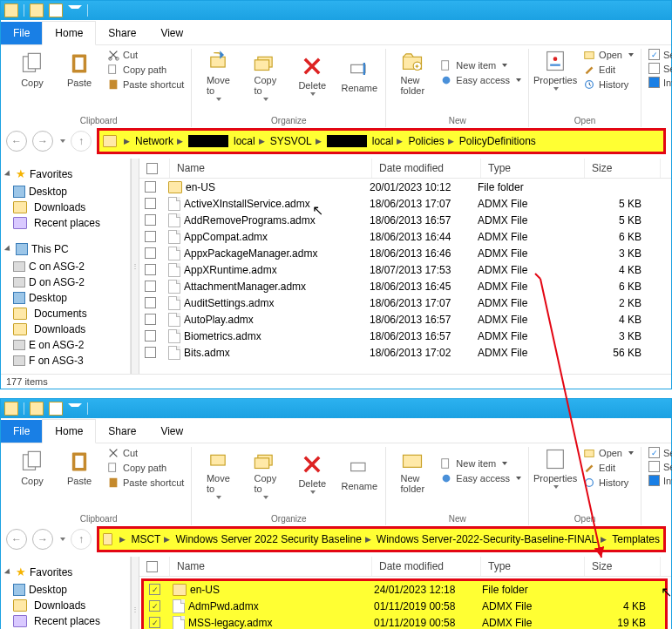 The height and width of the screenshot is (629, 672). I want to click on breadcrumb-item: PolicyDefinitions, so click(498, 141).